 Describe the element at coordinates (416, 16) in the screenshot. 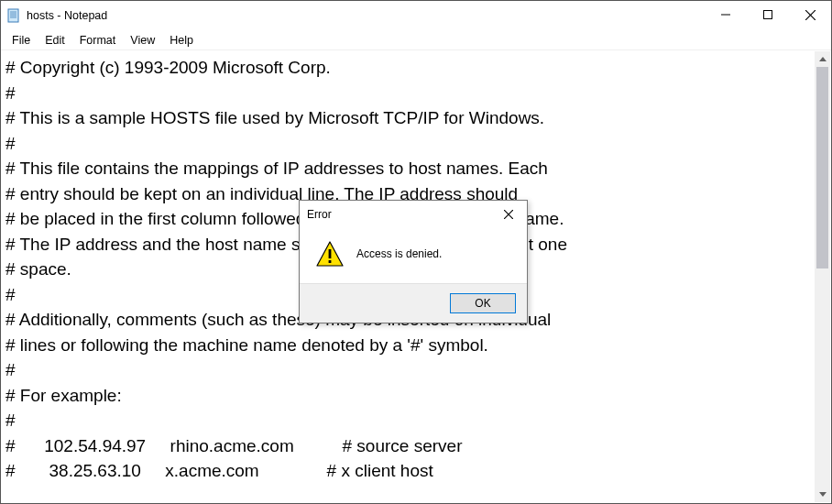

I see `titlebar: hosts - Notepad` at that location.